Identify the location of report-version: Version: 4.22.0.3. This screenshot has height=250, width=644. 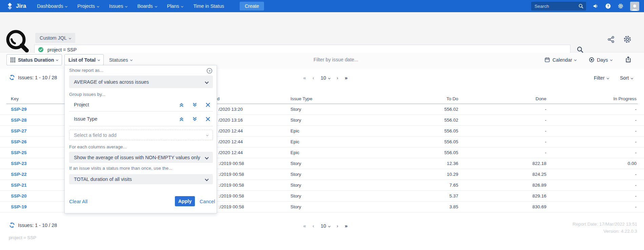
(605, 231).